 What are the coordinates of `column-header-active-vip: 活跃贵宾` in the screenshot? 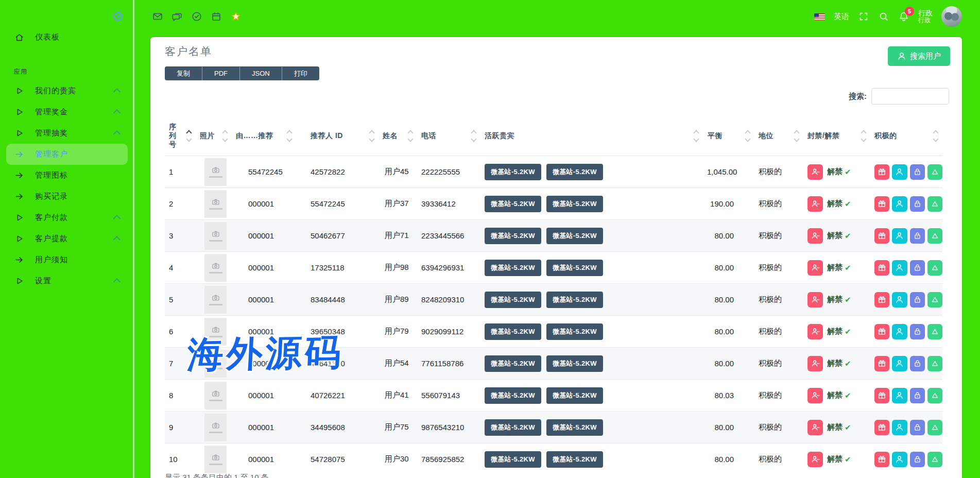 It's located at (592, 136).